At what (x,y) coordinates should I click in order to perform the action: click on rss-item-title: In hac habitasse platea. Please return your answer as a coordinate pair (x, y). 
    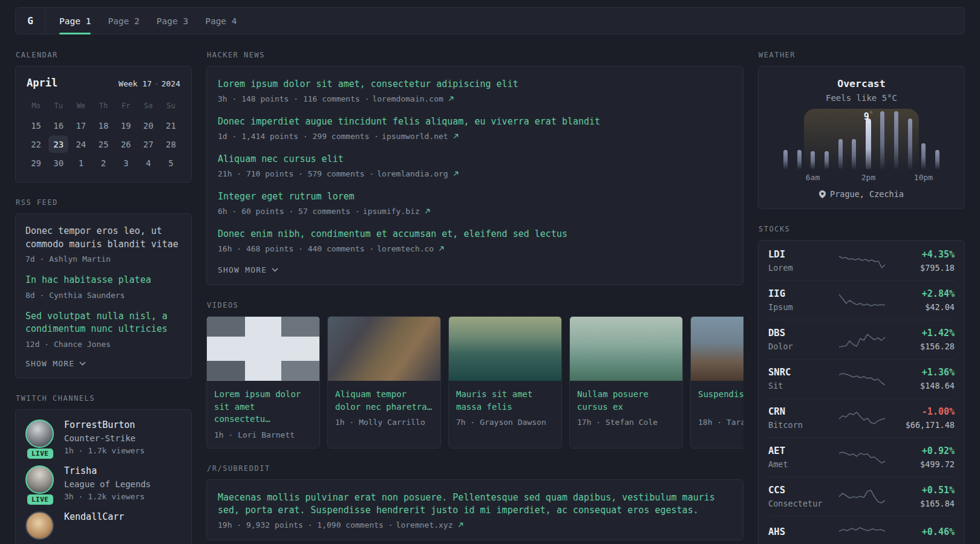
    Looking at the image, I should click on (103, 280).